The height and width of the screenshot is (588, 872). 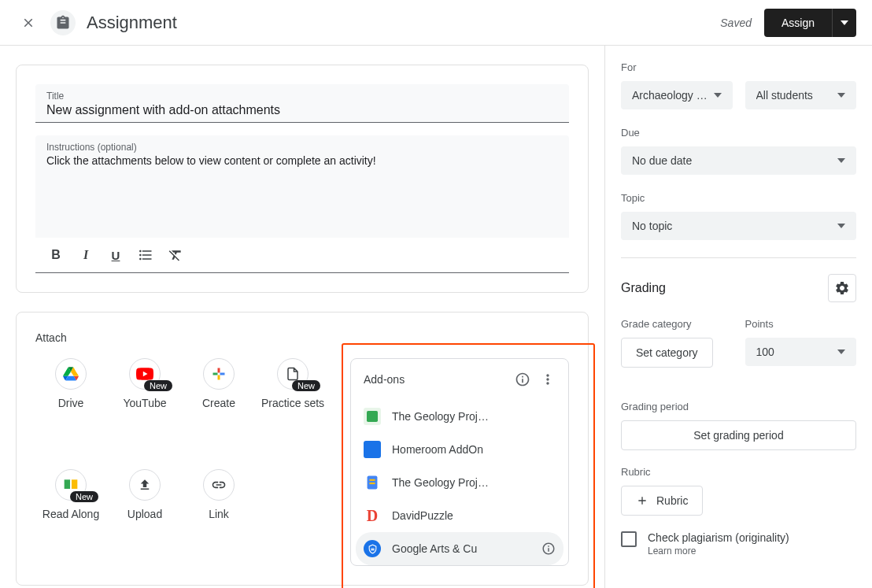 What do you see at coordinates (71, 374) in the screenshot?
I see `drive-icon` at bounding box center [71, 374].